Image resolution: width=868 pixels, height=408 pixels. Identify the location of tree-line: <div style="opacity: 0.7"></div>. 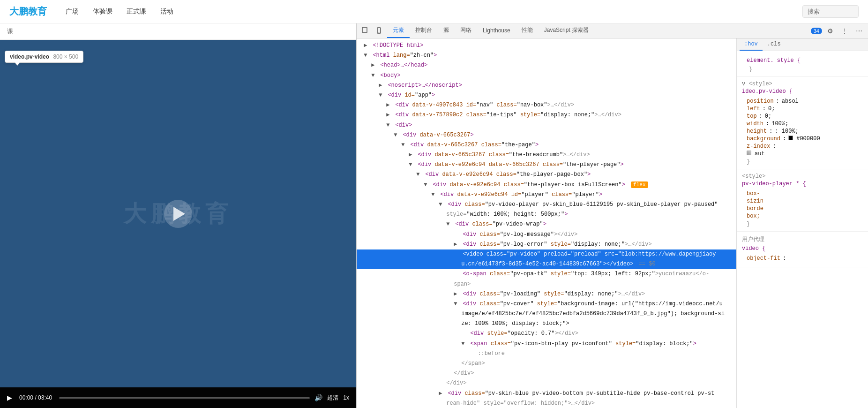
(546, 334).